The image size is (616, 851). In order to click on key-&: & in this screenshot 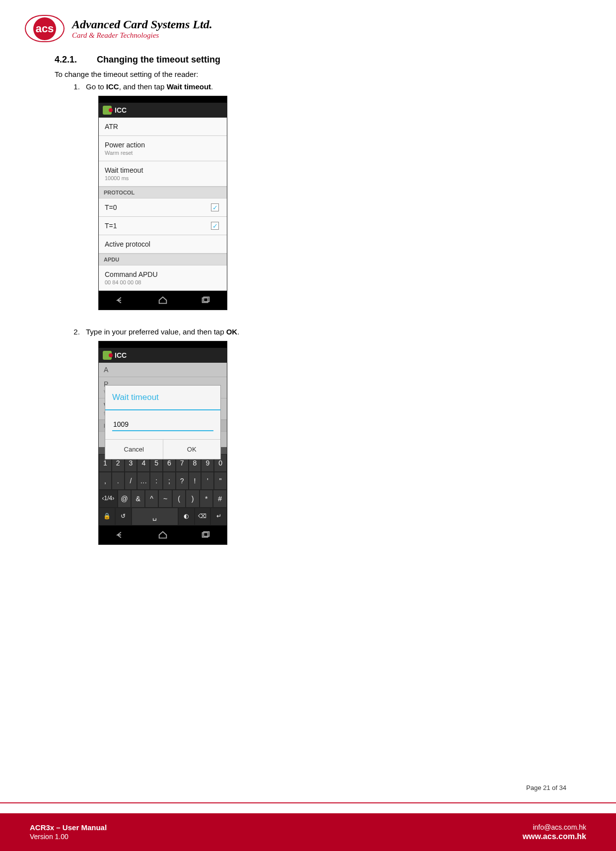, I will do `click(138, 499)`.